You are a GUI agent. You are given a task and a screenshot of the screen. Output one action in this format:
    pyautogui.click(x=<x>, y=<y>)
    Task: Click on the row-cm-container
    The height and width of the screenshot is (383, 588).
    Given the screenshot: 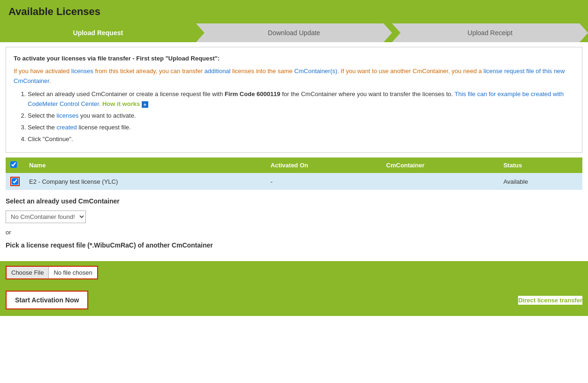 What is the action you would take?
    pyautogui.click(x=440, y=181)
    